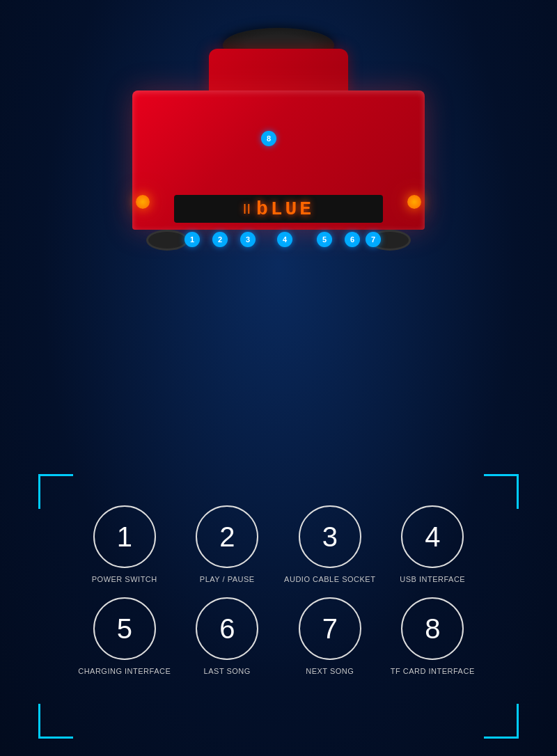  I want to click on callout-dot-6: 6, so click(352, 239).